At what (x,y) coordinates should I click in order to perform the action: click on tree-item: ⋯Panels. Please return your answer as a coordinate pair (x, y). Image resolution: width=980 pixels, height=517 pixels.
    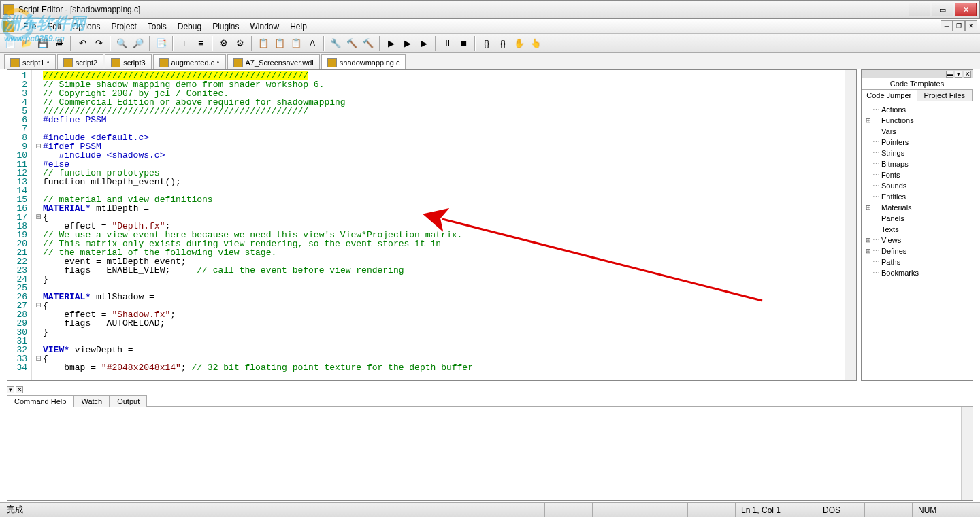
    Looking at the image, I should click on (917, 218).